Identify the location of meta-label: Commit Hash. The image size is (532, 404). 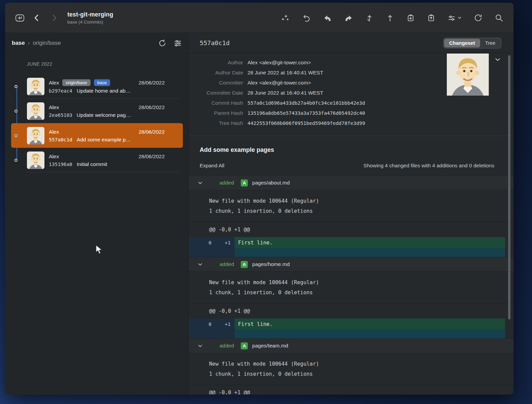
(218, 103).